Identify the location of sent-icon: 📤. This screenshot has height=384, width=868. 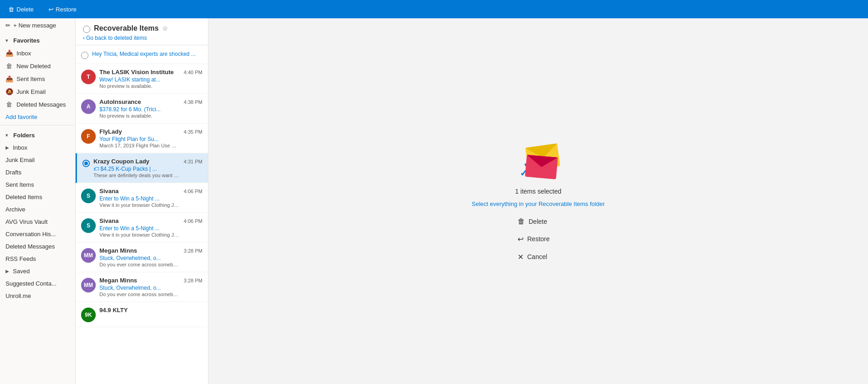
(9, 79).